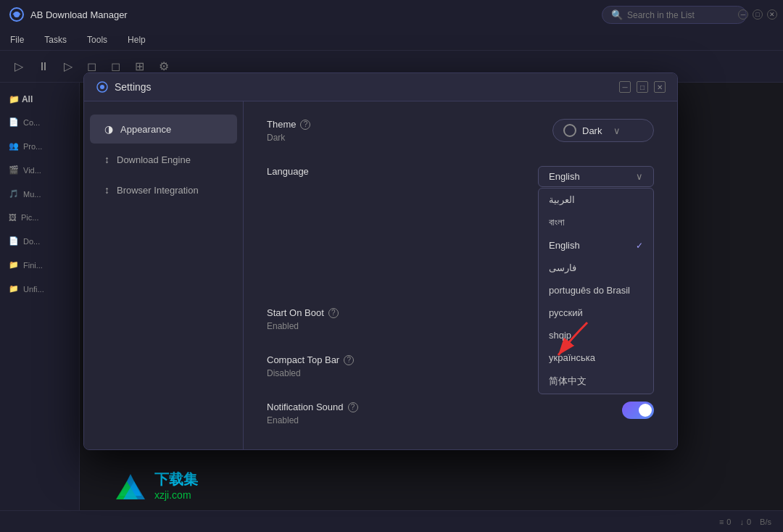 This screenshot has width=783, height=532. What do you see at coordinates (596, 381) in the screenshot?
I see `lang-option-chinese: 简体中文` at bounding box center [596, 381].